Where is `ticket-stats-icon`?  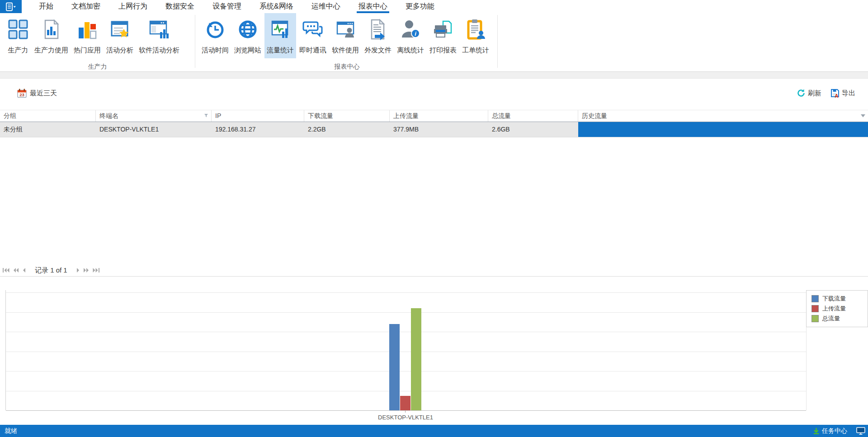
ticket-stats-icon is located at coordinates (476, 29).